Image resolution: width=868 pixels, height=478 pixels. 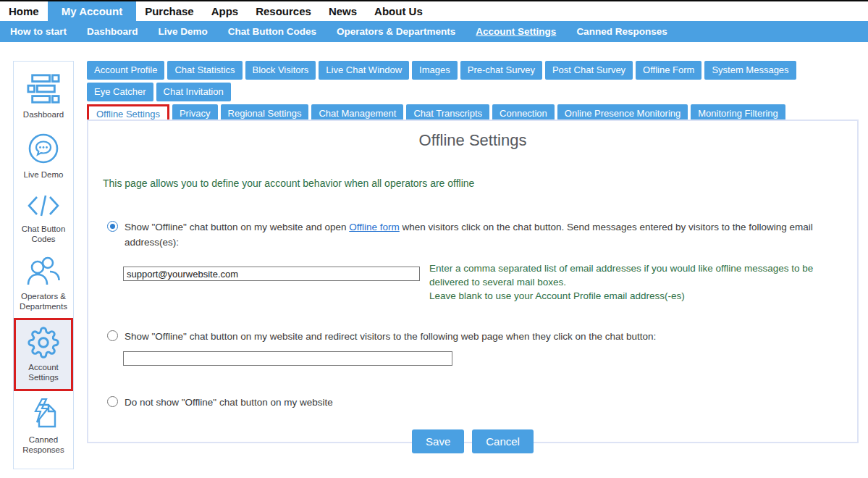 I want to click on sidebar-item-chat-button-codes: Chat Button Codes, so click(x=43, y=219).